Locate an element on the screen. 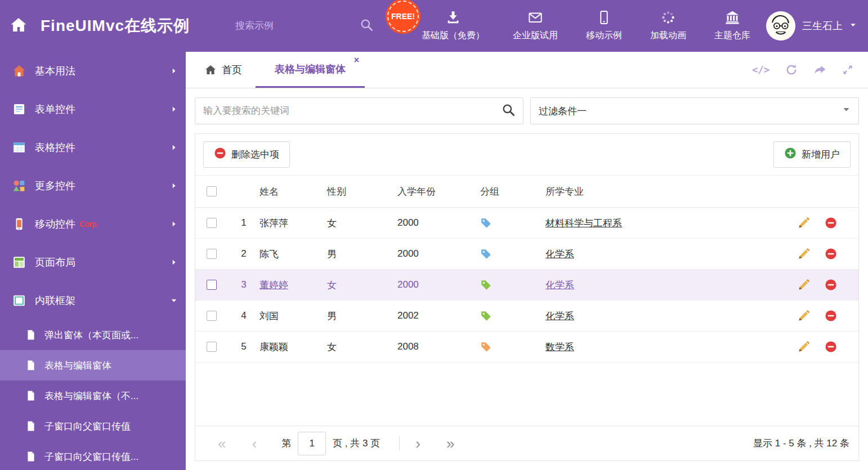 This screenshot has height=470, width=868. brand: FineUIMvc在线示例 is located at coordinates (118, 26).